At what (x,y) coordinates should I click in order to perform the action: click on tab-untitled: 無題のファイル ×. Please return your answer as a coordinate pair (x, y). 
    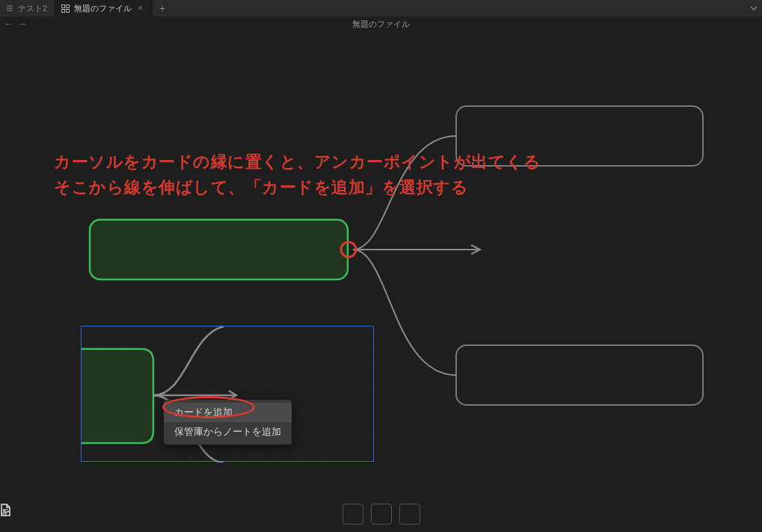
    Looking at the image, I should click on (104, 8).